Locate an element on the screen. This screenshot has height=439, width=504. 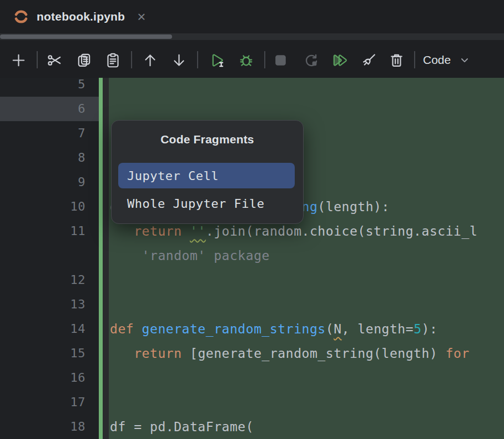
popup-item-label: Whole Jupyter File is located at coordinates (195, 203).